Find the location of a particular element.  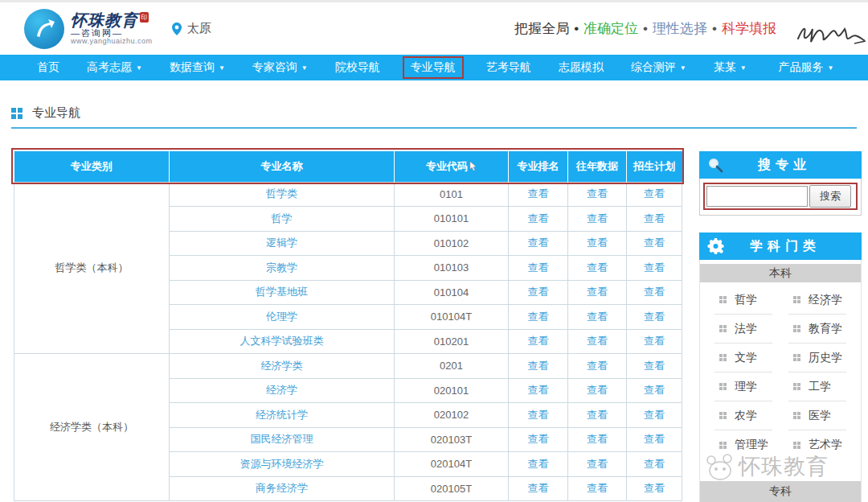

major-code-cell: 020104T is located at coordinates (452, 465).